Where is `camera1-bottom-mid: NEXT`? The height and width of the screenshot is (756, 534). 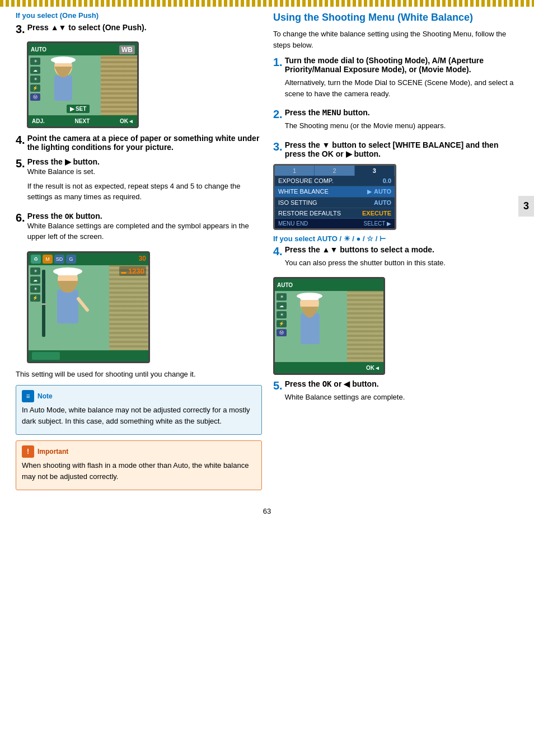
camera1-bottom-mid: NEXT is located at coordinates (83, 121).